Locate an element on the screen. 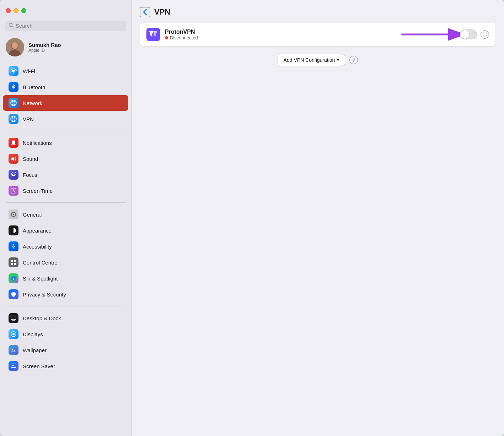 Image resolution: width=504 pixels, height=436 pixels. help-button: ? is located at coordinates (354, 60).